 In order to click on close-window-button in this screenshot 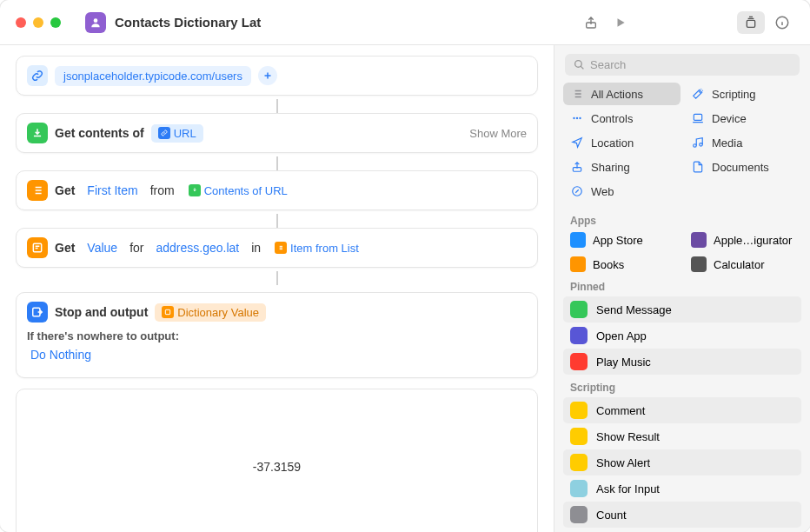, I will do `click(21, 23)`.